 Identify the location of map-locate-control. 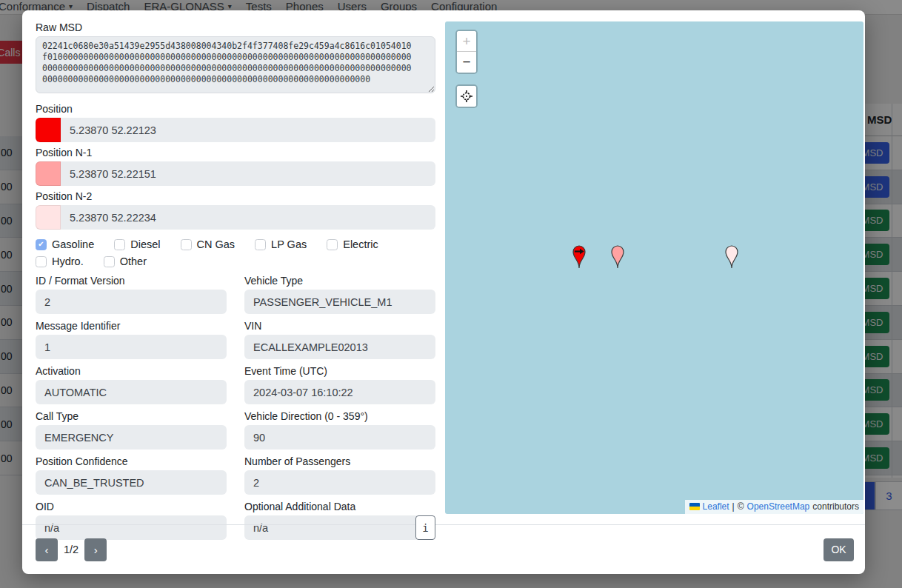
(467, 96).